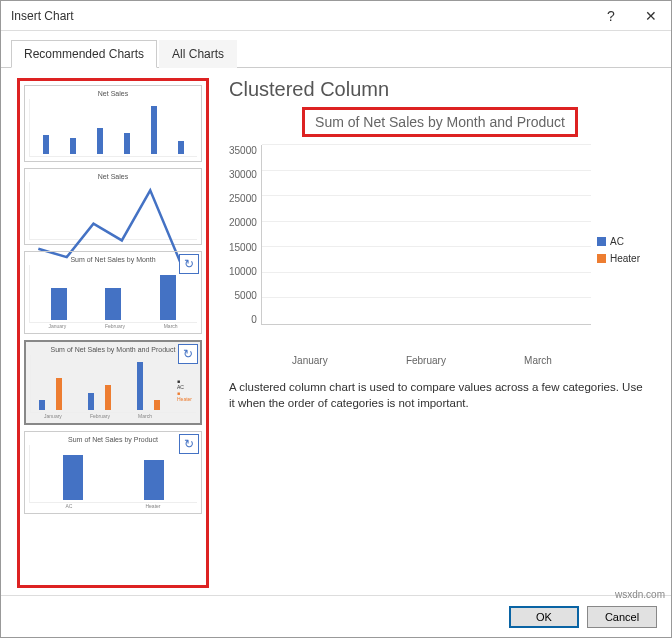 This screenshot has width=672, height=638. Describe the element at coordinates (640, 594) in the screenshot. I see `watermark: wsxdn.com` at that location.